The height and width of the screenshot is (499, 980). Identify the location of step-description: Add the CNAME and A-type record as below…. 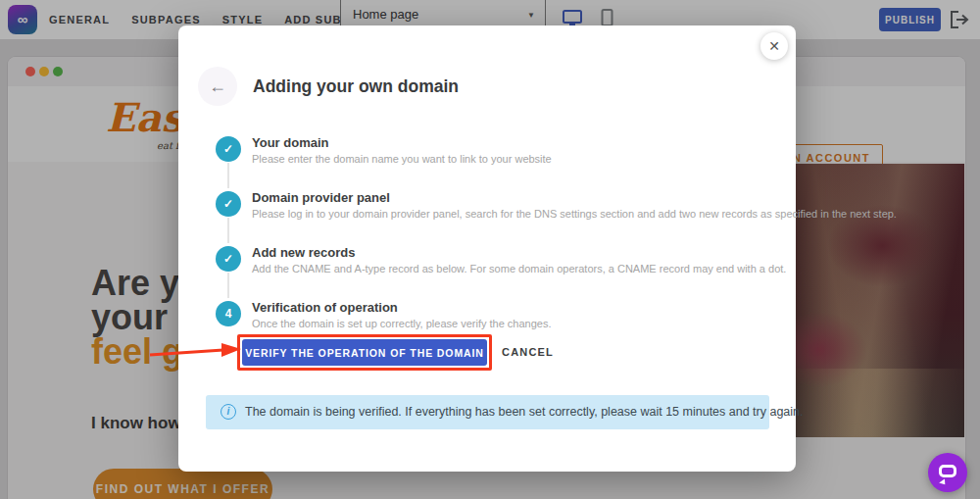
(519, 269).